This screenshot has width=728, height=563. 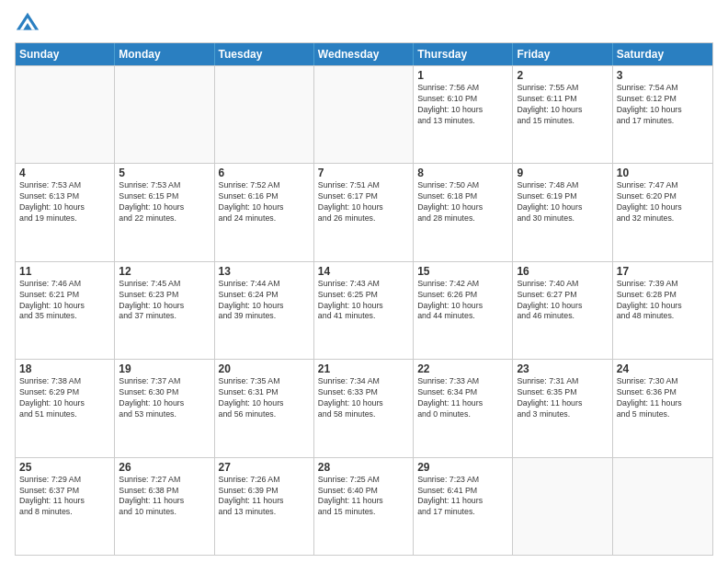 I want to click on day-info: Sunrise: 7:55 AM Sunset: 6:11 PM Dayligh…, so click(x=563, y=105).